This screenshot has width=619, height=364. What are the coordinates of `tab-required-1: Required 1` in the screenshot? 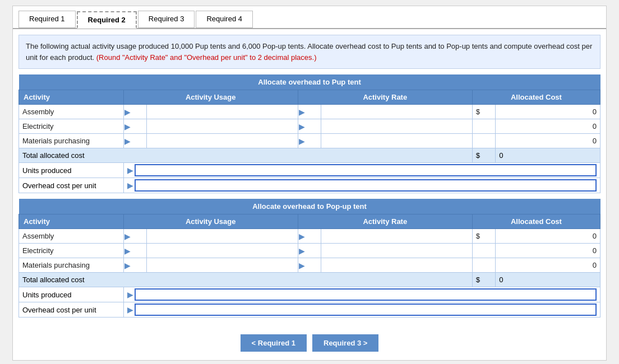 It's located at (47, 19).